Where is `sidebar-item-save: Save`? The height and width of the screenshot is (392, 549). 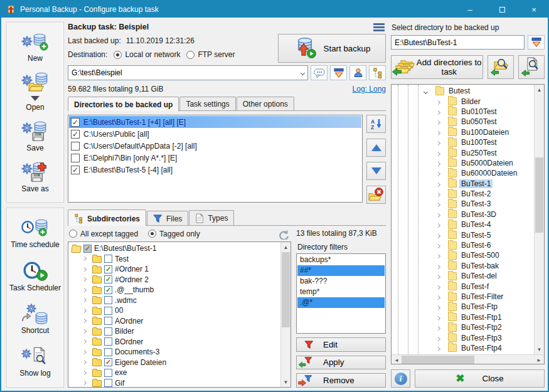
sidebar-item-save: Save is located at coordinates (35, 137).